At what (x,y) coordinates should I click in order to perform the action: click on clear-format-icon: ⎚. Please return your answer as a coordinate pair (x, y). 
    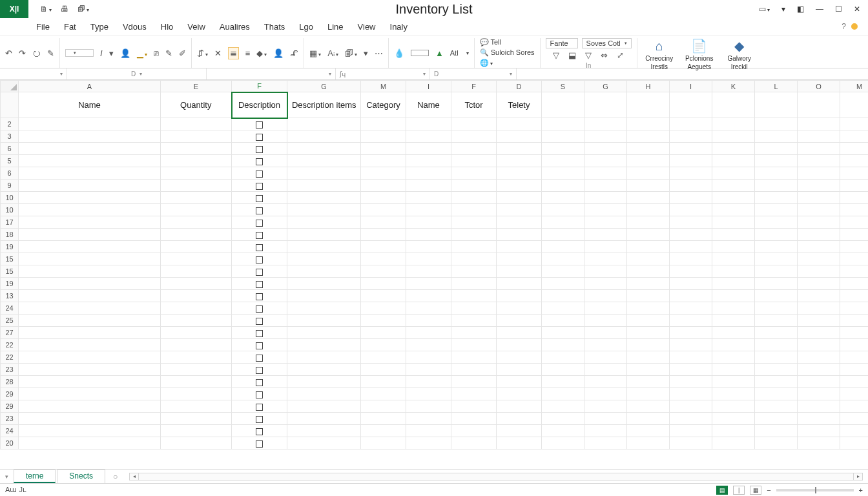
    Looking at the image, I should click on (156, 53).